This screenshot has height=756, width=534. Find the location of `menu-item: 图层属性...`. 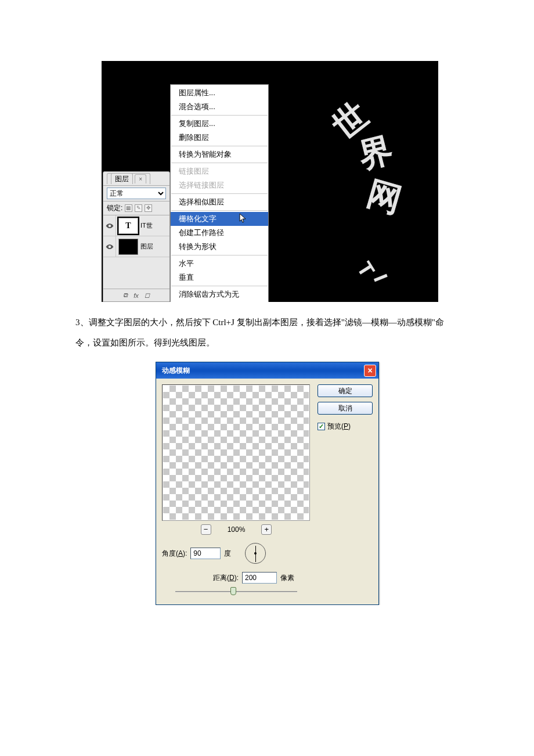

menu-item: 图层属性... is located at coordinates (219, 93).